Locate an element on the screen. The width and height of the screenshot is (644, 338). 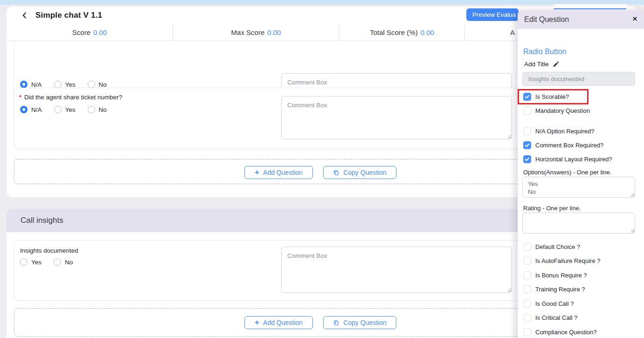
question-2-text: Did the agent share ticket number? is located at coordinates (73, 97).